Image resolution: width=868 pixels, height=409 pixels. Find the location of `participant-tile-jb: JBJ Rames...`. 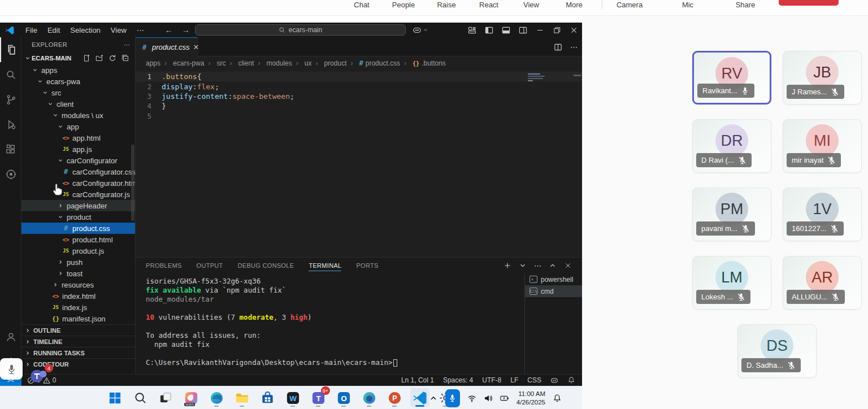

participant-tile-jb: JBJ Rames... is located at coordinates (822, 78).